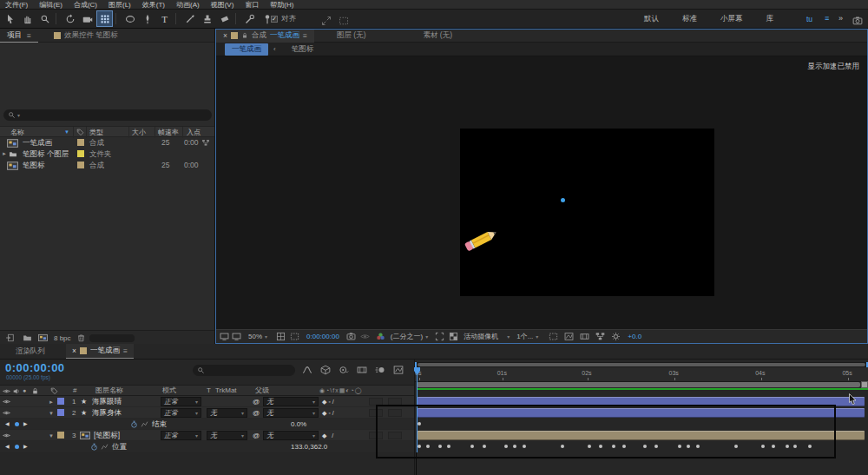 The height and width of the screenshot is (475, 868). I want to click on label-color-swatch, so click(61, 412).